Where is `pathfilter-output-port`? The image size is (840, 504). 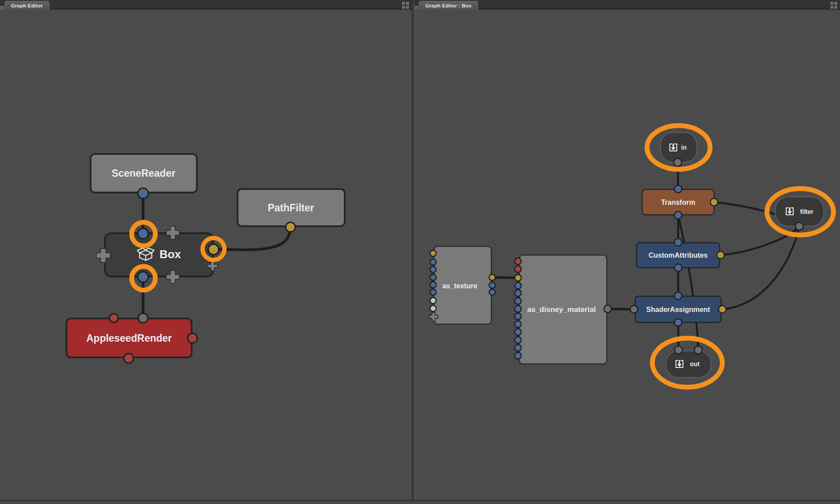 pathfilter-output-port is located at coordinates (290, 227).